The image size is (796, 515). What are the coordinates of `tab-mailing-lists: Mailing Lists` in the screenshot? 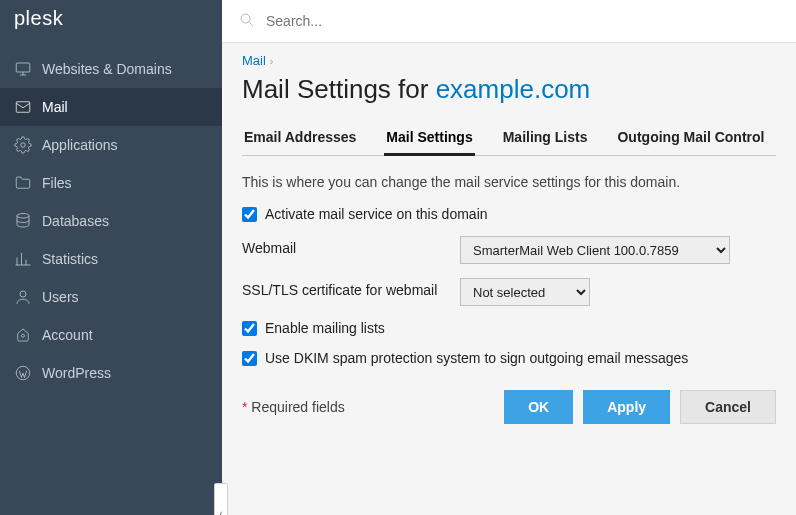 It's located at (546, 139).